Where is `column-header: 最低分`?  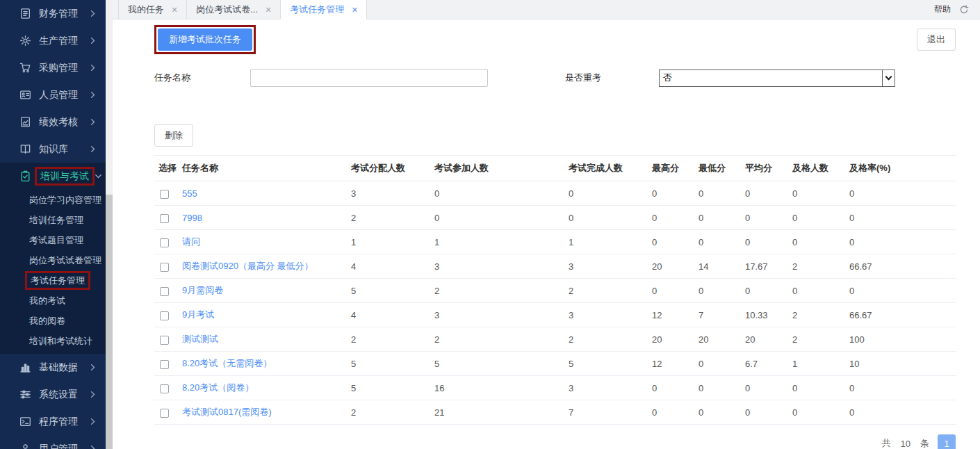 column-header: 最低分 is located at coordinates (721, 168).